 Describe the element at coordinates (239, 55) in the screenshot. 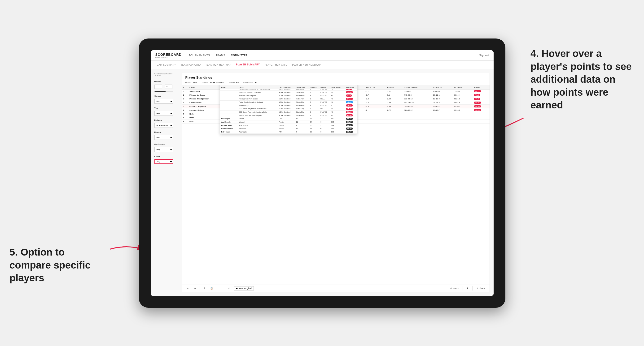

I see `nav-committee: COMMITTEE` at that location.